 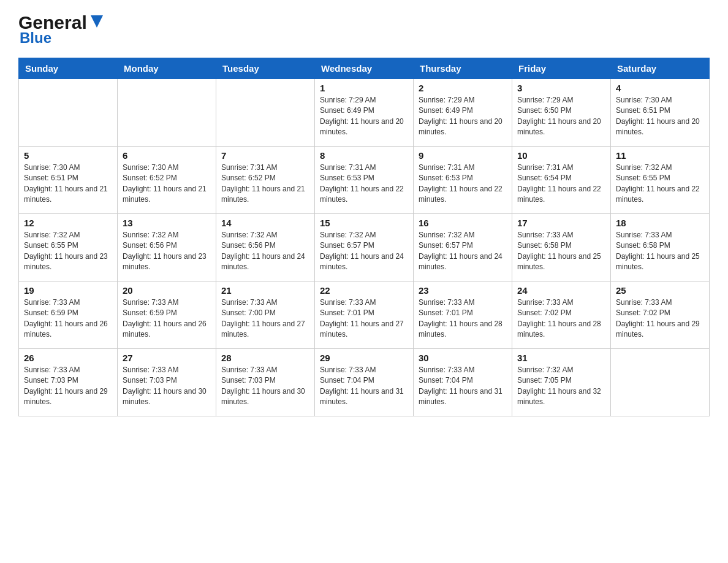 What do you see at coordinates (463, 383) in the screenshot?
I see `calendar-cell: 30Sunrise: 7:33 AM Sunset: 7:04 PM Dayli…` at bounding box center [463, 383].